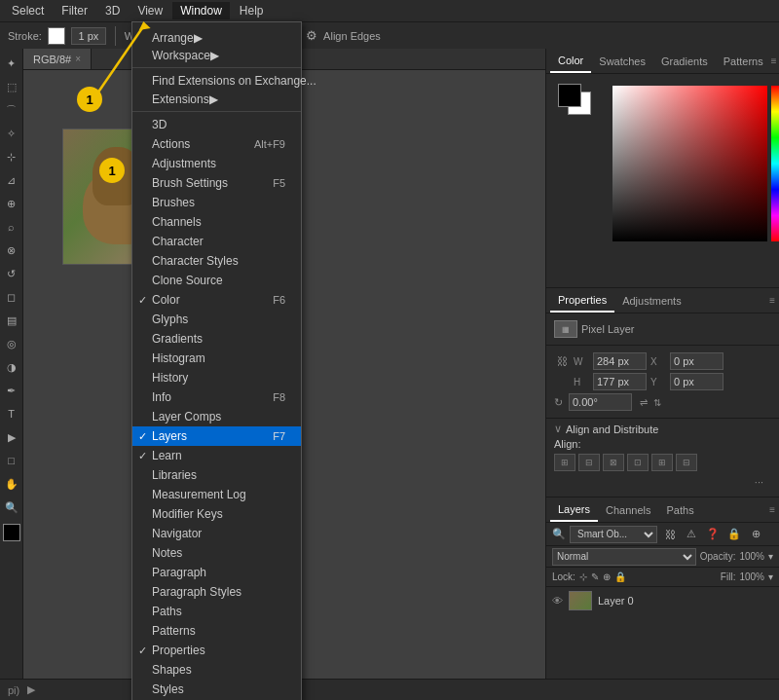  I want to click on clone-tool: ⊗, so click(12, 250).